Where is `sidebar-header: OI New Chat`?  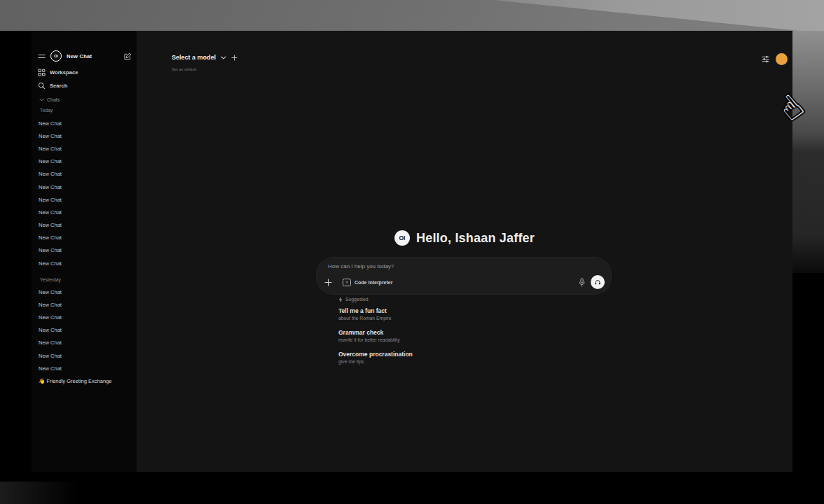
sidebar-header: OI New Chat is located at coordinates (85, 56).